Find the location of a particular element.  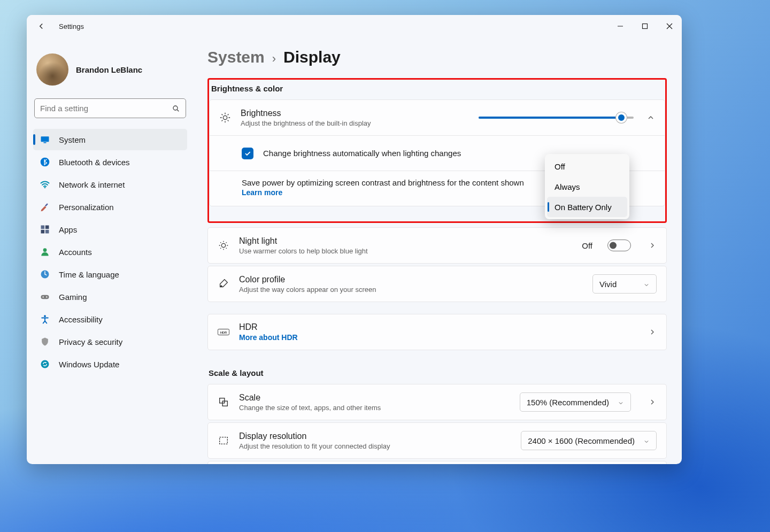

night-light-sub: Use warmer colors to help block blue lig… is located at coordinates (405, 251).